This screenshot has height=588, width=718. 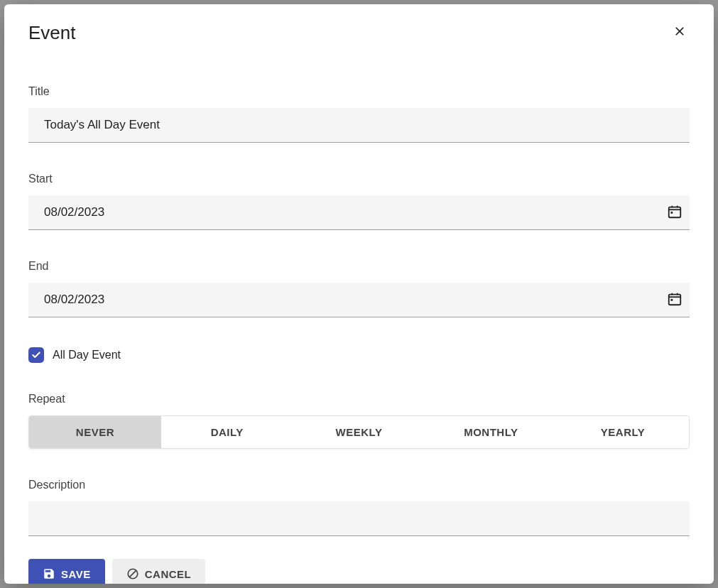 What do you see at coordinates (680, 31) in the screenshot?
I see `close-icon` at bounding box center [680, 31].